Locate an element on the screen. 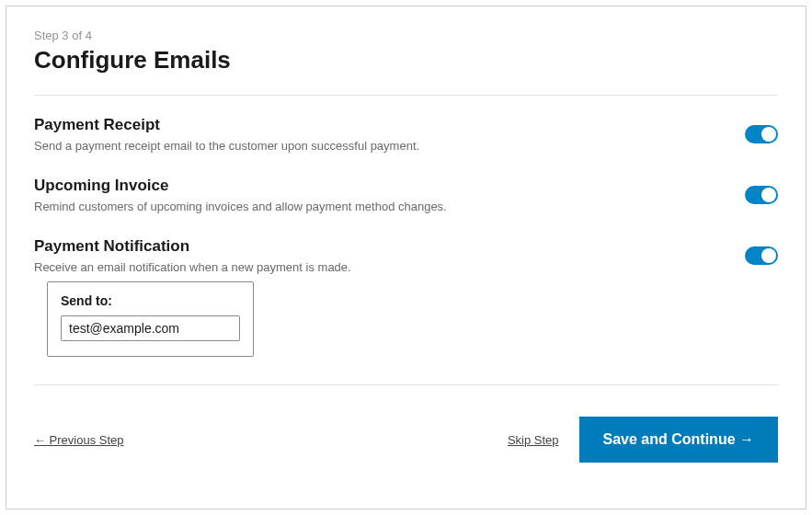  setting-text: Payment Notification Receive an email no… is located at coordinates (390, 256).